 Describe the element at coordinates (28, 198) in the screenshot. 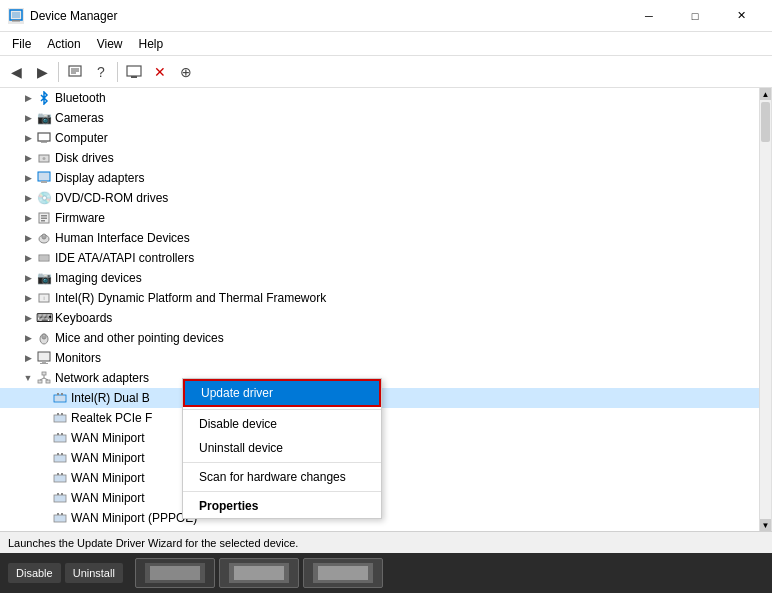

I see `expander-dvd: ▶` at that location.